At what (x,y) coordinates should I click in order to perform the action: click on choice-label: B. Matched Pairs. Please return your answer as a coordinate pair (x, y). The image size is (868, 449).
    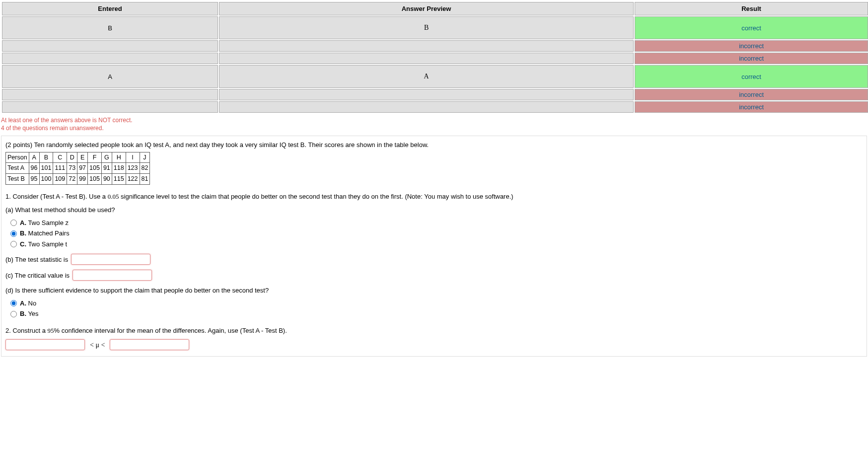
    Looking at the image, I should click on (45, 233).